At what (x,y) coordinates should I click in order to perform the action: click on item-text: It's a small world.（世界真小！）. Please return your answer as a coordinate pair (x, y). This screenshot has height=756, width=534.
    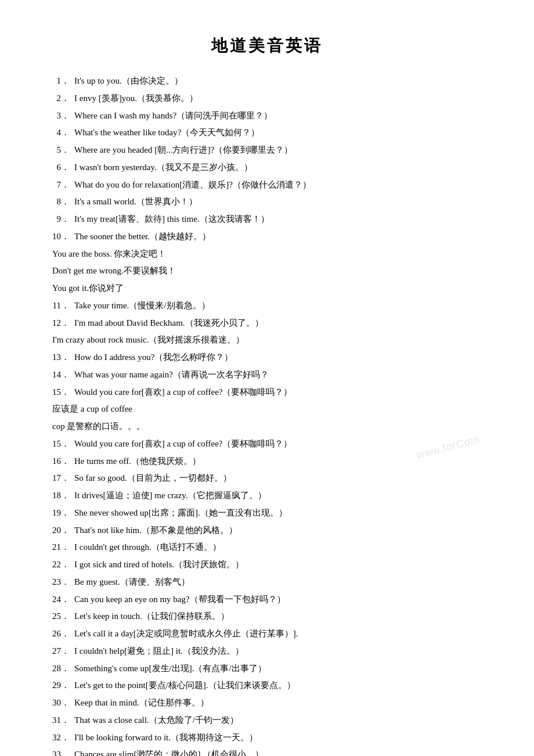
    Looking at the image, I should click on (281, 202).